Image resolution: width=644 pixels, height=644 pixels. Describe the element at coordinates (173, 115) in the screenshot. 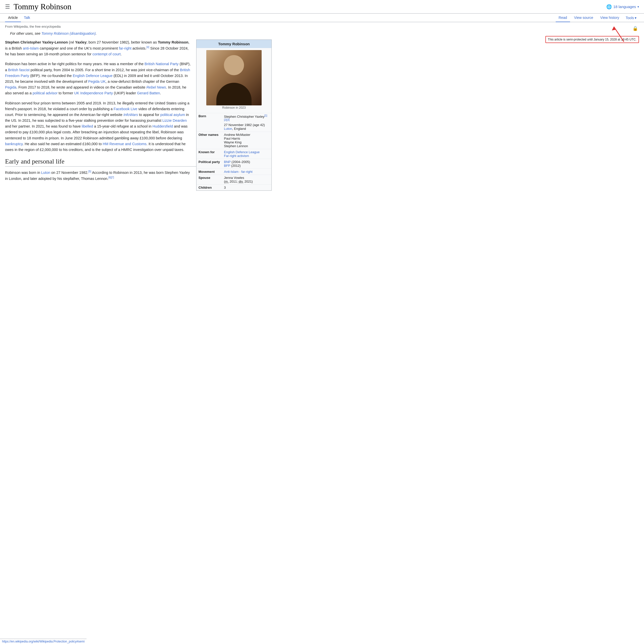

I see `political-asylum-link: political asylum` at that location.